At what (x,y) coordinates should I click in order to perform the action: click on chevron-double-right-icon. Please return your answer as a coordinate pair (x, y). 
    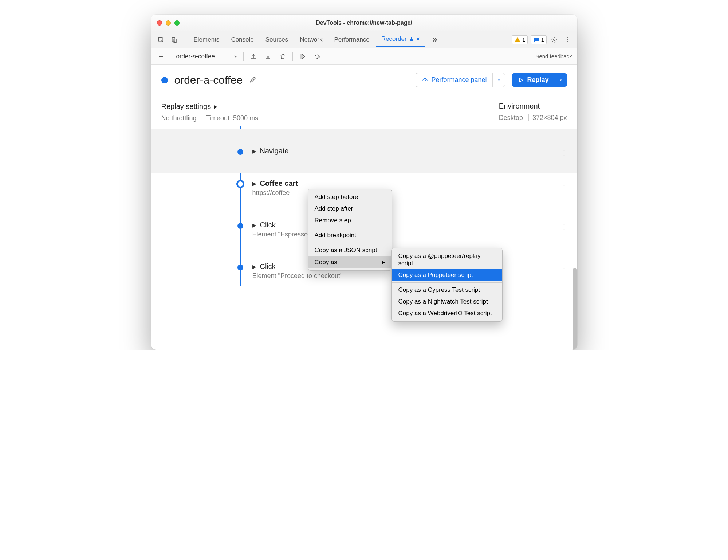
    Looking at the image, I should click on (435, 40).